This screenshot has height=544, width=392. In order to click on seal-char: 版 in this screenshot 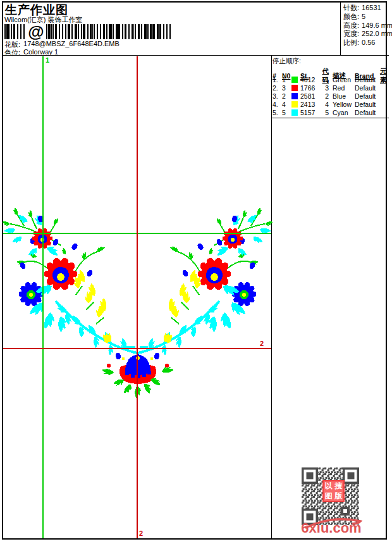, I will do `click(338, 496)`.